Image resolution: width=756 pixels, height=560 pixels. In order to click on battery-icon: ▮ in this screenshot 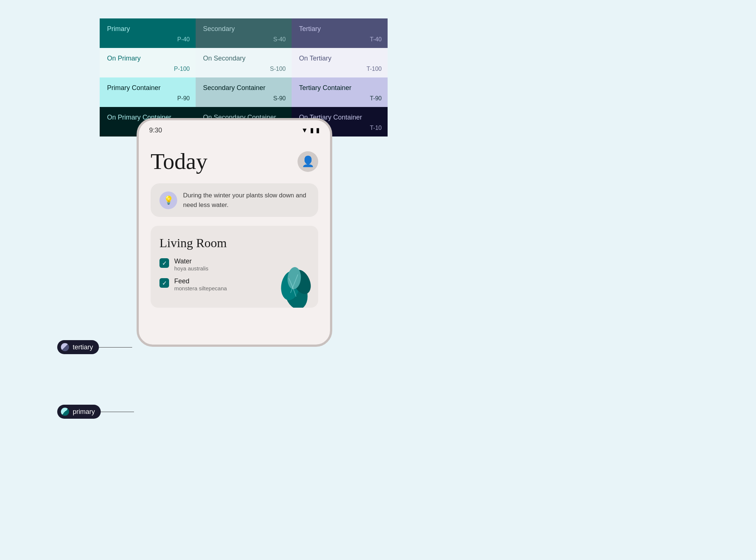, I will do `click(318, 130)`.